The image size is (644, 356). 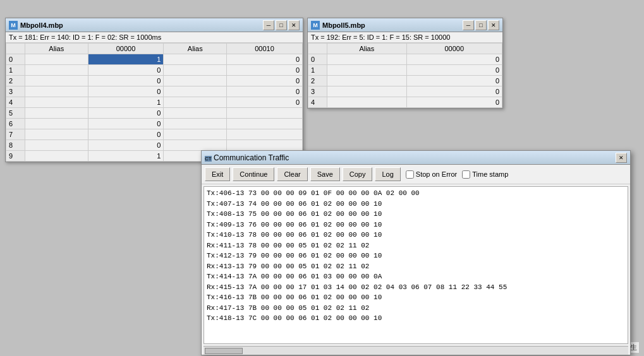 I want to click on table-row: 10, so click(x=406, y=71).